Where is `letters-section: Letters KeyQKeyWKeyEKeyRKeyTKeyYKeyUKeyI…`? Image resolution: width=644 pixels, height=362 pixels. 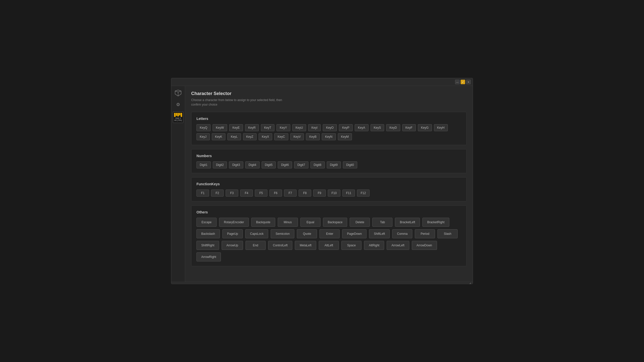 letters-section: Letters KeyQKeyWKeyEKeyRKeyTKeyYKeyUKeyI… is located at coordinates (329, 128).